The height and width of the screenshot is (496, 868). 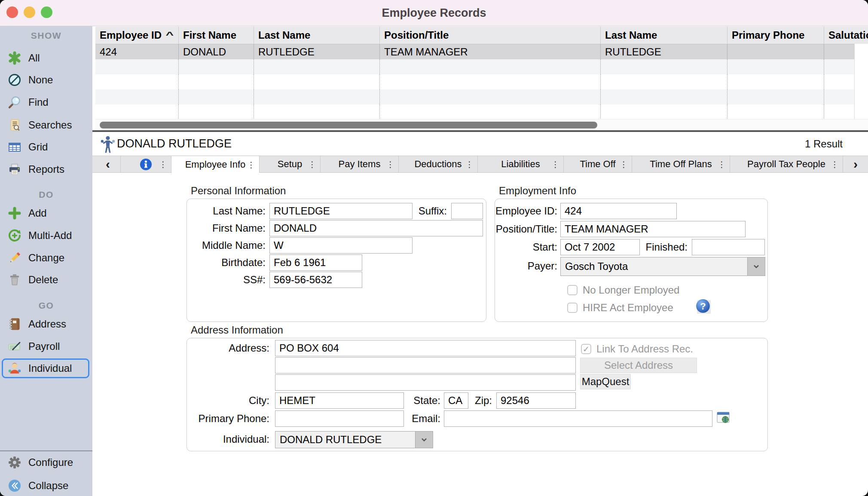 I want to click on tab-setup: Setup⋮, so click(x=290, y=164).